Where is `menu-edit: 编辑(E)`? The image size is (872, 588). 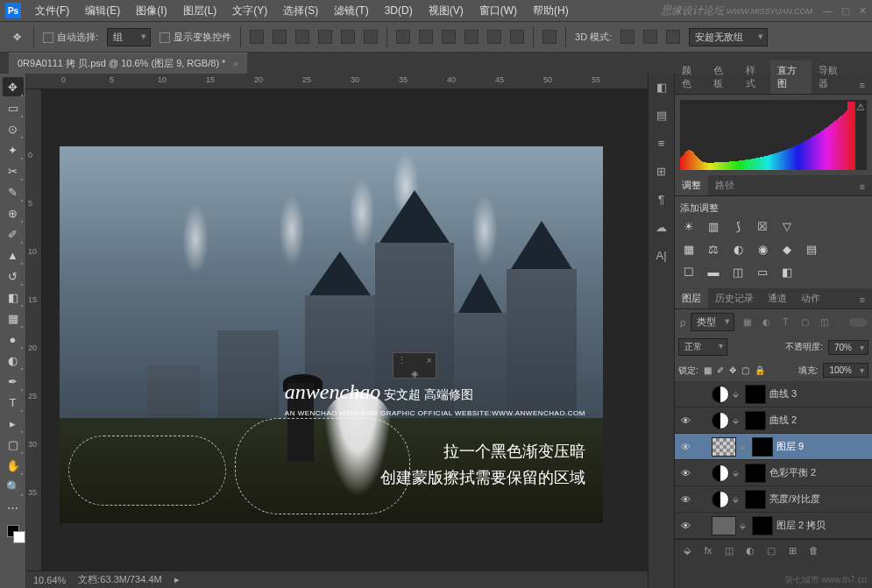 menu-edit: 编辑(E) is located at coordinates (103, 11).